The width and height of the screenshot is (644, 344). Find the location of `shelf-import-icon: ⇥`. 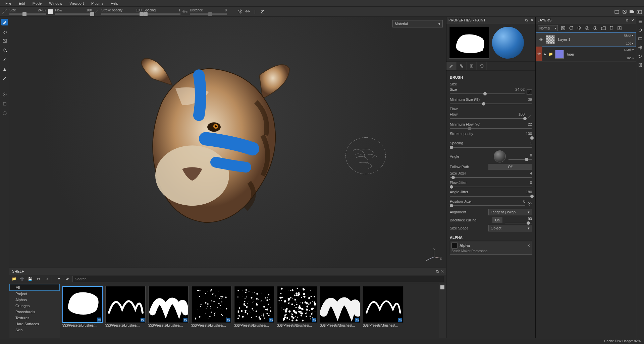

shelf-import-icon: ⇥ is located at coordinates (46, 279).